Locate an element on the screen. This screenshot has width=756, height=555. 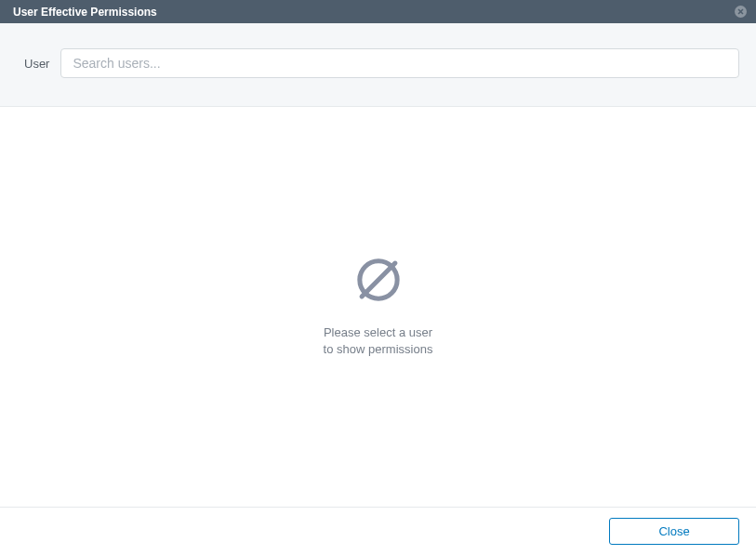
close-button: Close is located at coordinates (674, 532).